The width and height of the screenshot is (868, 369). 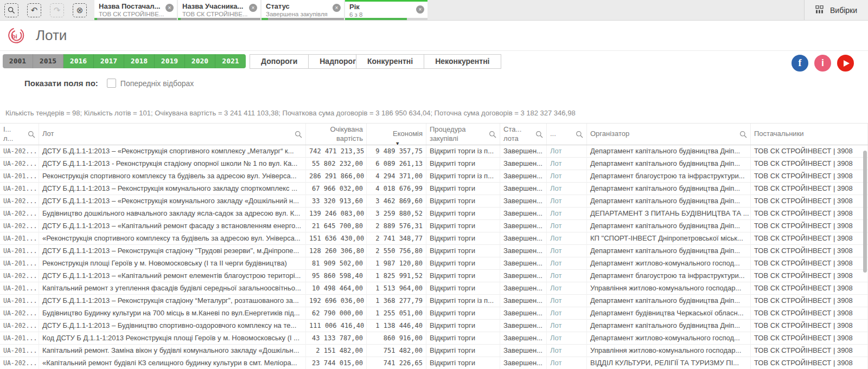 I want to click on column-header-suppliers: Постачальники, so click(x=809, y=134).